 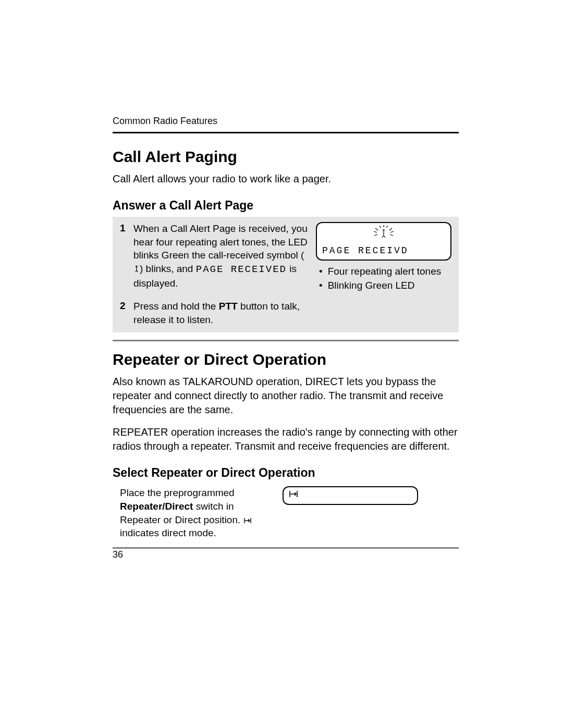 I want to click on display-text-inline: PAGE RECEIVED, so click(x=241, y=269).